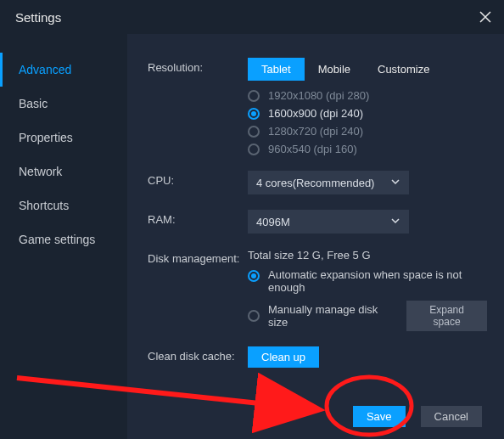 This screenshot has height=439, width=504. Describe the element at coordinates (333, 316) in the screenshot. I see `disk-option-label: Manually manage disk size` at that location.